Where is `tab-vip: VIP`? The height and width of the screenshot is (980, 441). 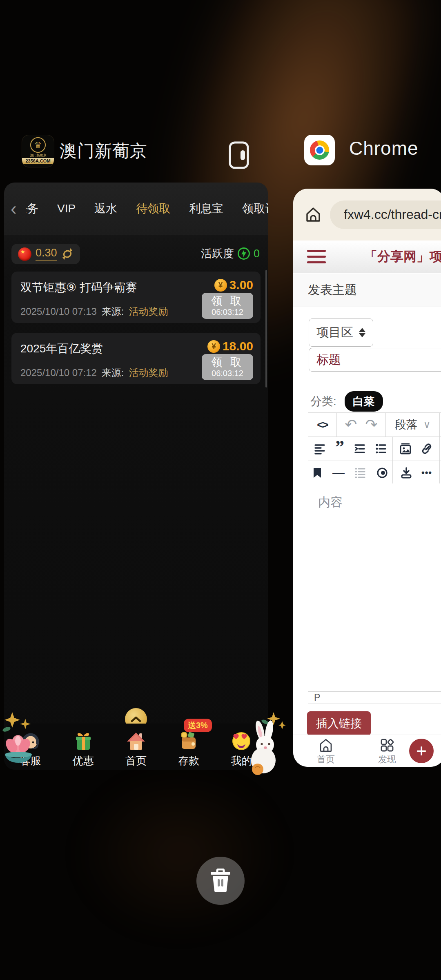
tab-vip: VIP is located at coordinates (66, 209).